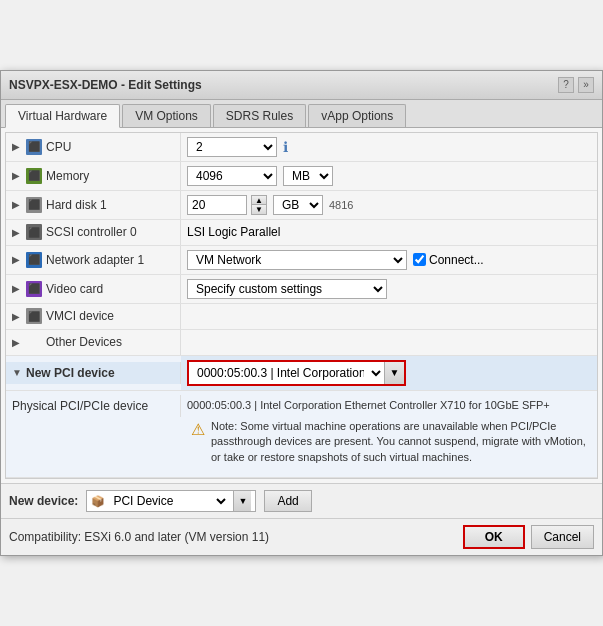  Describe the element at coordinates (94, 289) in the screenshot. I see `video-label: ▶ ⬛ Video card` at that location.